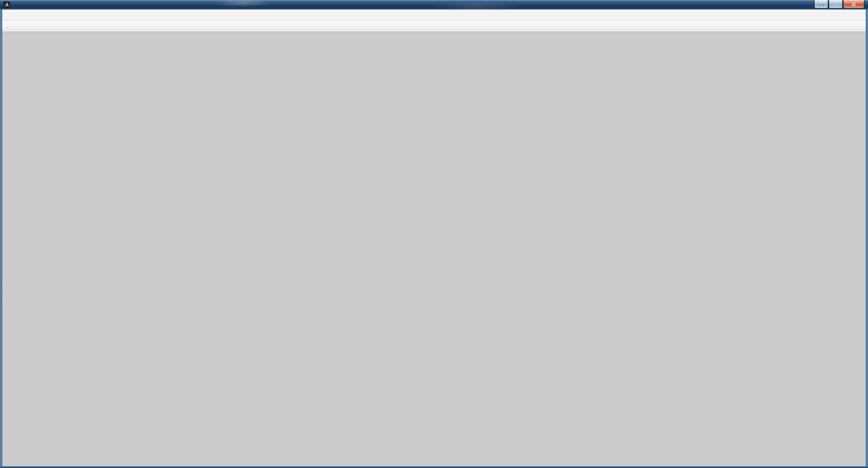 The image size is (868, 468). I want to click on toolbar, so click(434, 26).